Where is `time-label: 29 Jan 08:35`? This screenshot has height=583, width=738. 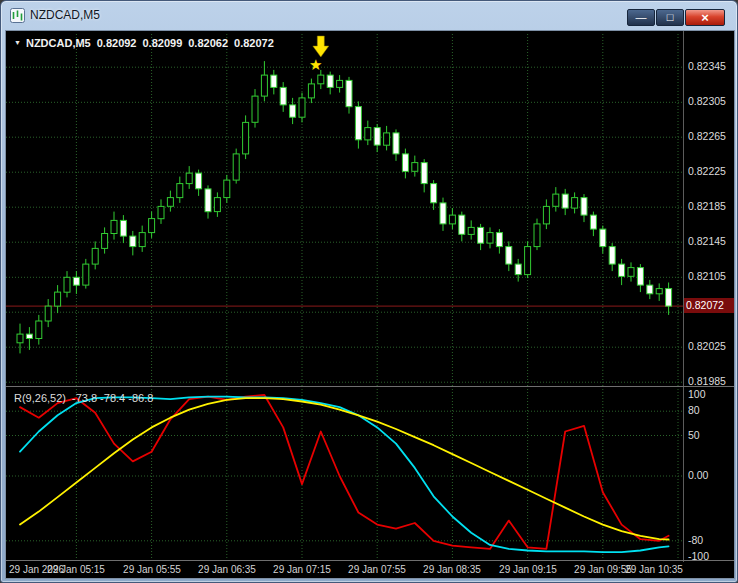
time-label: 29 Jan 08:35 is located at coordinates (452, 570).